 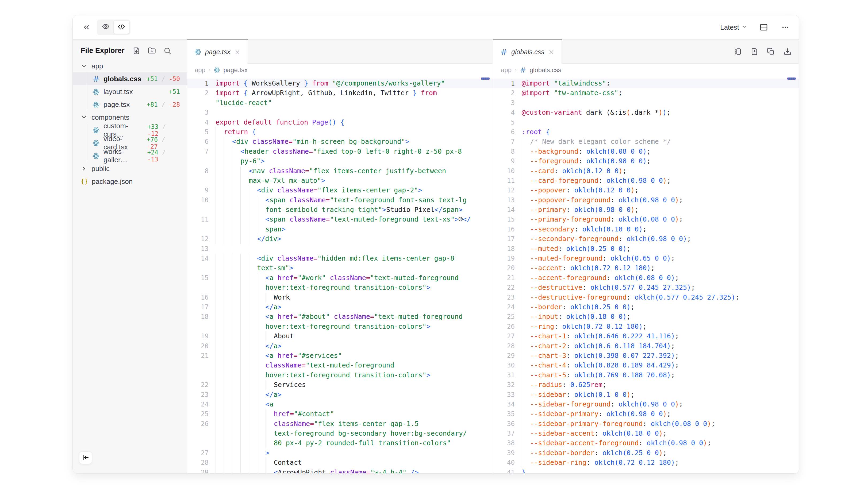 I want to click on code-line: max-w-7xl mx-auto">, so click(x=340, y=181).